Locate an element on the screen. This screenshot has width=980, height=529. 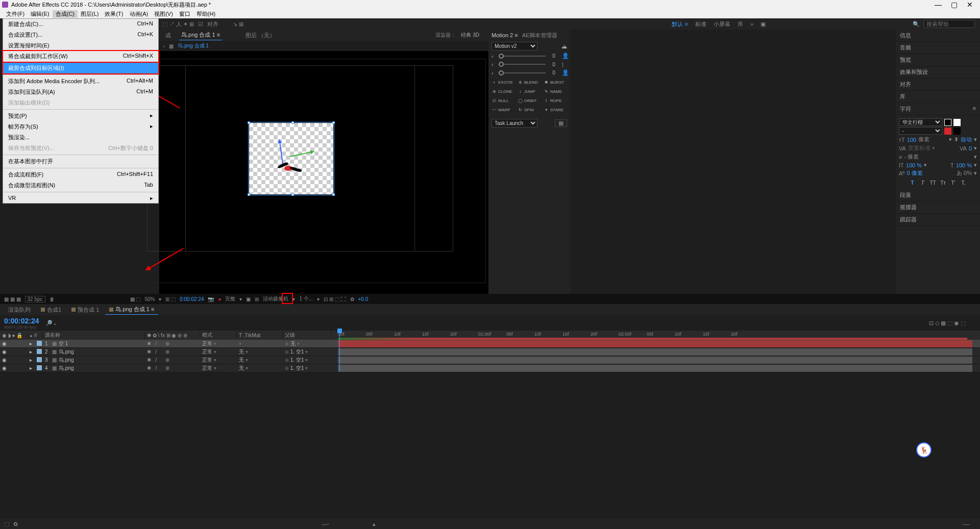
minimize-button: — is located at coordinates (938, 5).